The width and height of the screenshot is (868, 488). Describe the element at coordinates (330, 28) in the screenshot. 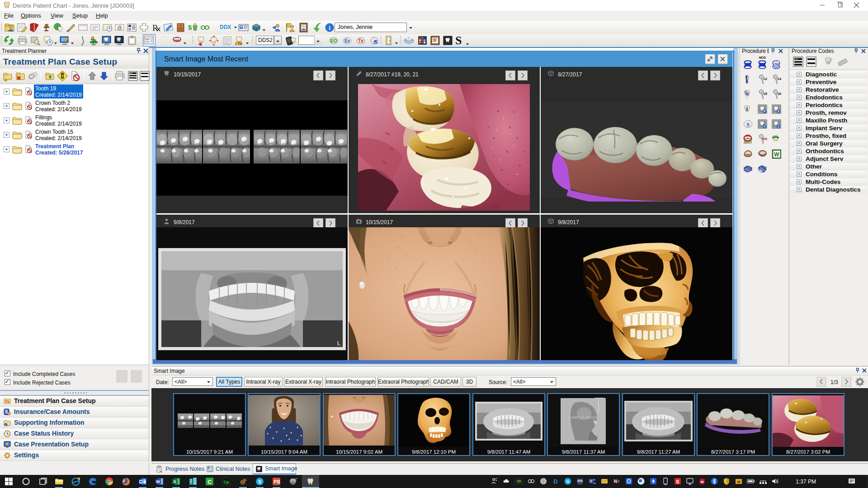

I see `svg-text: i` at that location.